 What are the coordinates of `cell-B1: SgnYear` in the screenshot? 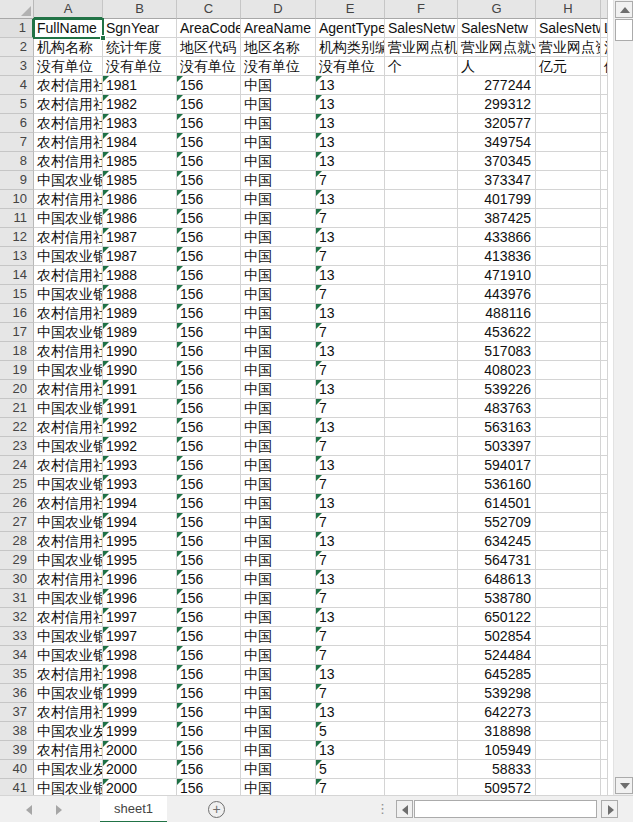 It's located at (140, 28).